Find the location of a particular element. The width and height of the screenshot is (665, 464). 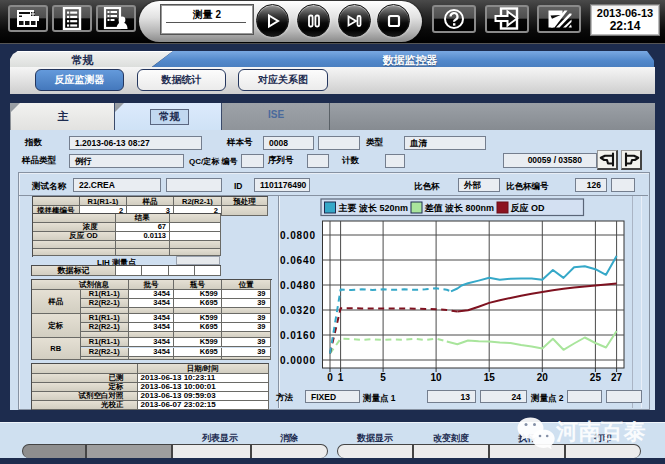

svg-text: 5 is located at coordinates (383, 378).